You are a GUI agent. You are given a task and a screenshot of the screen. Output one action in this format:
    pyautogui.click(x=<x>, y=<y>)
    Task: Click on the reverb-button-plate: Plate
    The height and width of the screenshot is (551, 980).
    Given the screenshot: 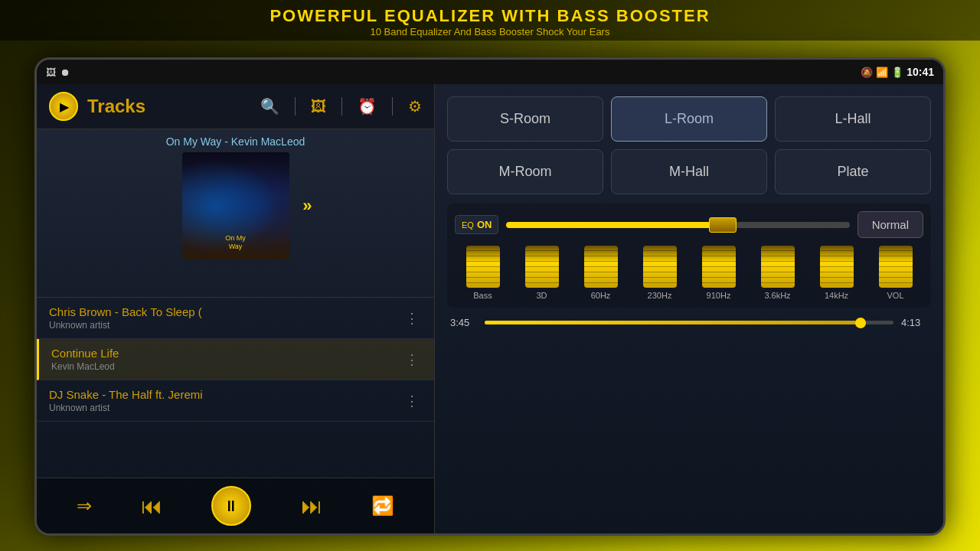 What is the action you would take?
    pyautogui.click(x=853, y=171)
    